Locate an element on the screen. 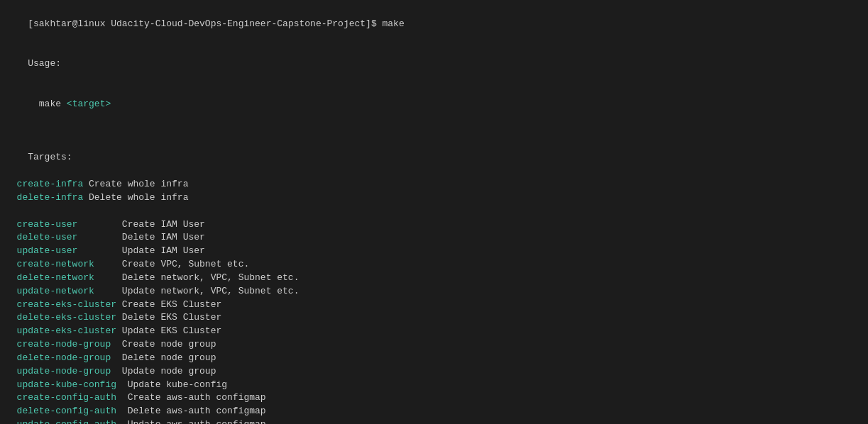  target-description: Update EKS Cluster is located at coordinates (169, 330).